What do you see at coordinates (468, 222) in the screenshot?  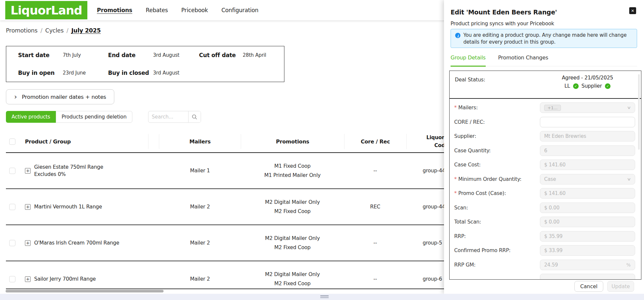 I see `field-label: Total Scan:` at bounding box center [468, 222].